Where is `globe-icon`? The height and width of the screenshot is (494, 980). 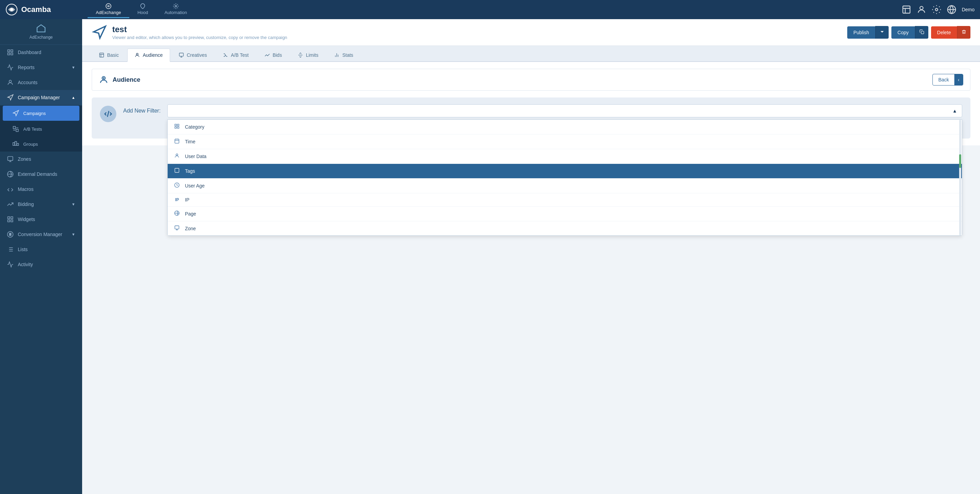
globe-icon is located at coordinates (952, 10).